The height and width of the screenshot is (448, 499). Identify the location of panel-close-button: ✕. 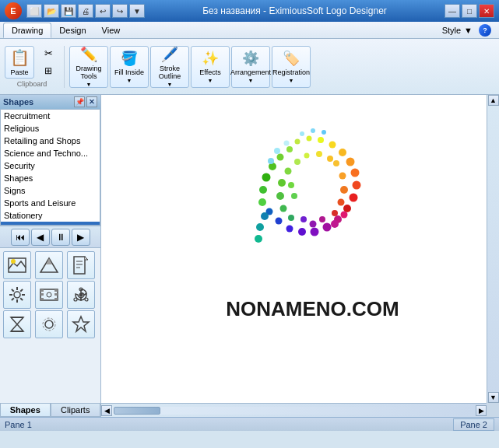
(92, 102).